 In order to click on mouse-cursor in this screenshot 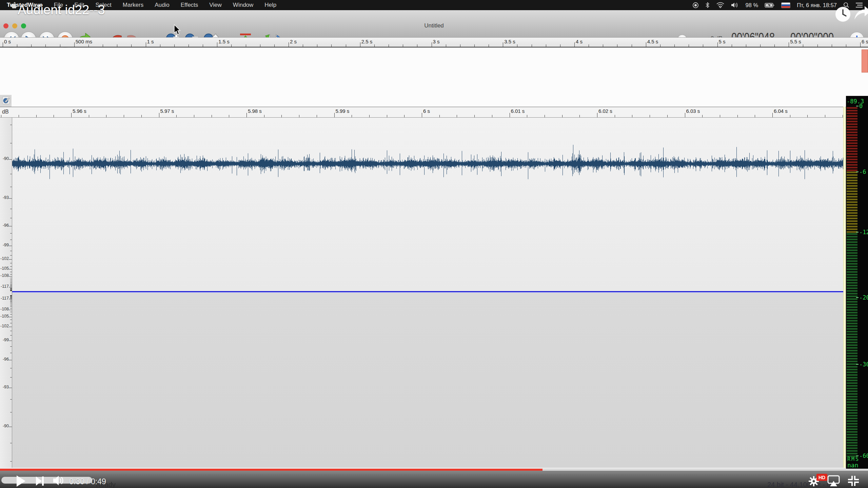, I will do `click(178, 30)`.